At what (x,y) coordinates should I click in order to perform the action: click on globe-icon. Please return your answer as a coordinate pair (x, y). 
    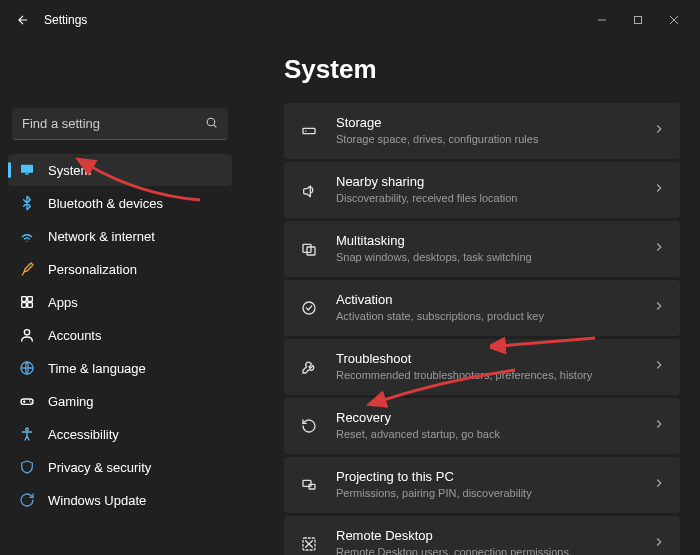
    Looking at the image, I should click on (27, 368).